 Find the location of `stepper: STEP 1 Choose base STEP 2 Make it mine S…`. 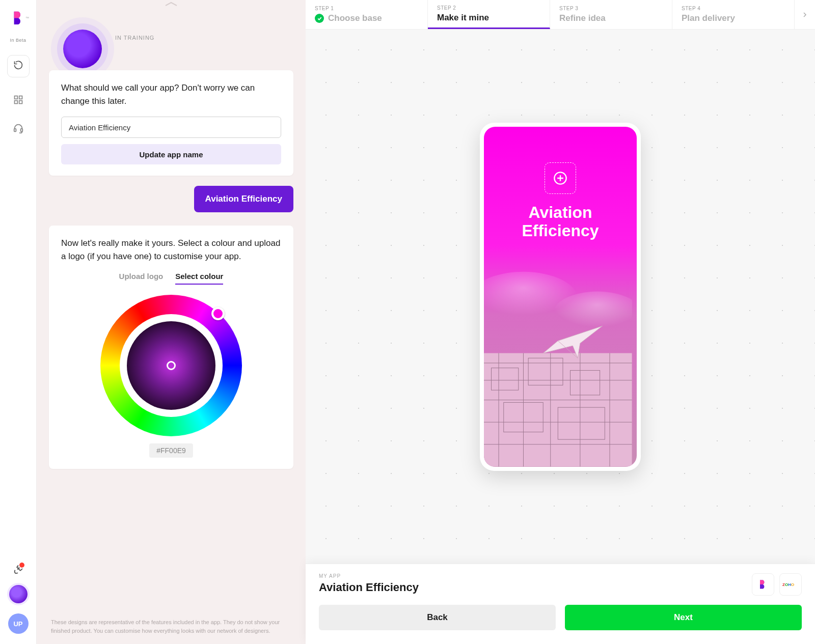

stepper: STEP 1 Choose base STEP 2 Make it mine S… is located at coordinates (560, 15).